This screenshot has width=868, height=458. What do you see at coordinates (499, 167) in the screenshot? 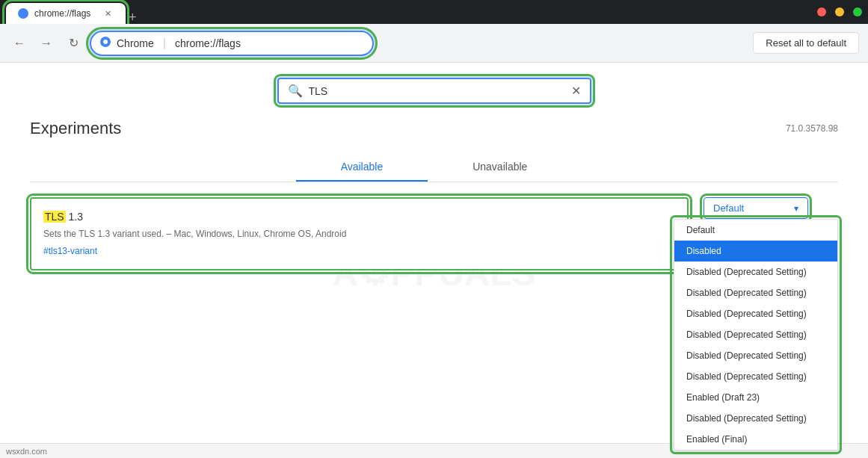
I see `tab-unavailable: Unavailable` at bounding box center [499, 167].